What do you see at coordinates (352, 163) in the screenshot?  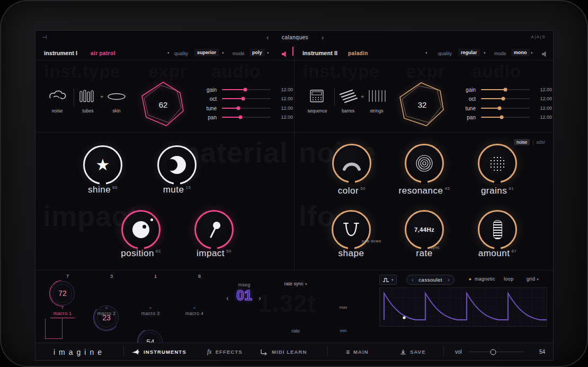 I see `color-knob` at bounding box center [352, 163].